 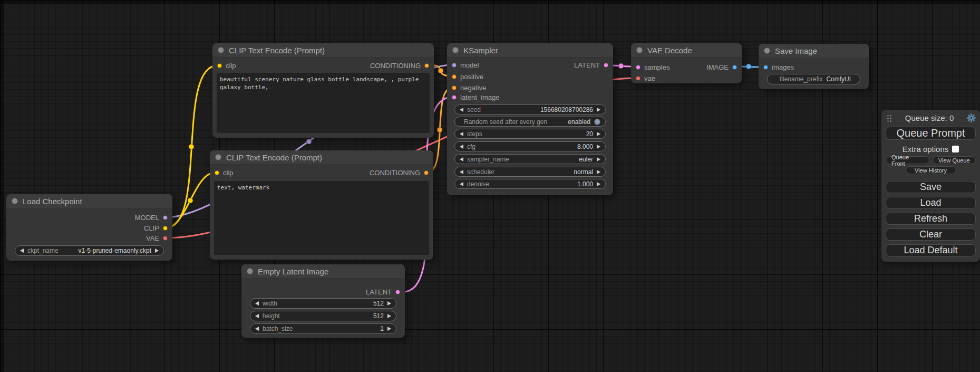 I want to click on model-slot-dot, so click(x=166, y=217).